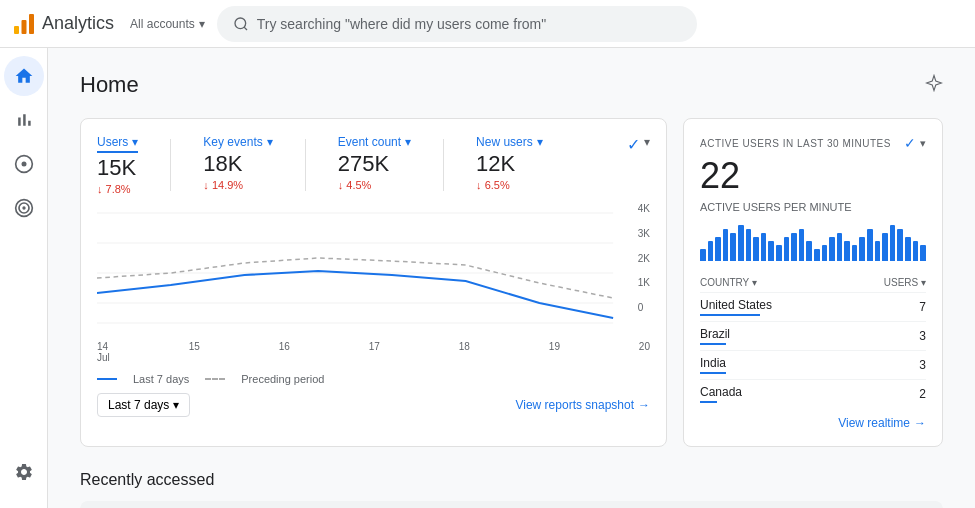  What do you see at coordinates (176, 405) in the screenshot?
I see `date-range-chevron-icon: ▾` at bounding box center [176, 405].